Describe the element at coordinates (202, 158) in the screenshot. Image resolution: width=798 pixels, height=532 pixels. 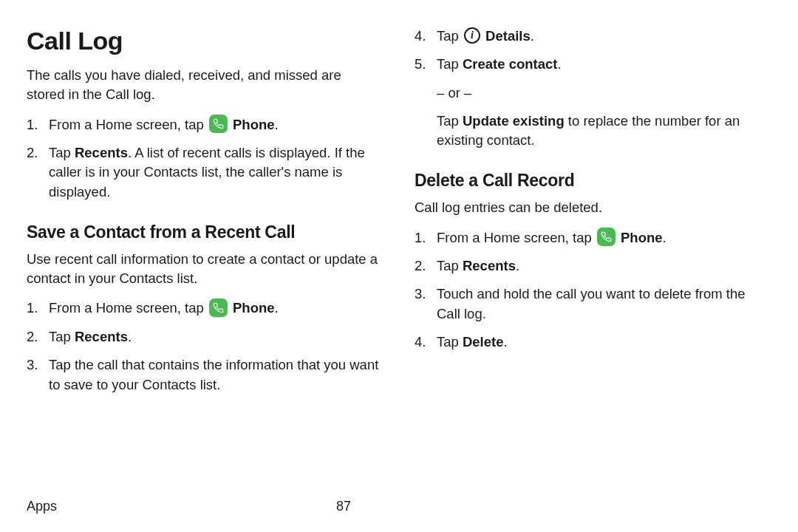
I see `calllog-steps: From a Home screen, tap Phone. Tap Recen…` at that location.